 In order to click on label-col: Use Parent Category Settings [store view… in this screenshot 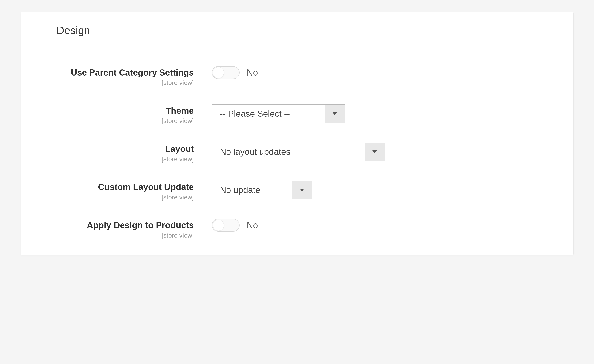, I will do `click(134, 76)`.